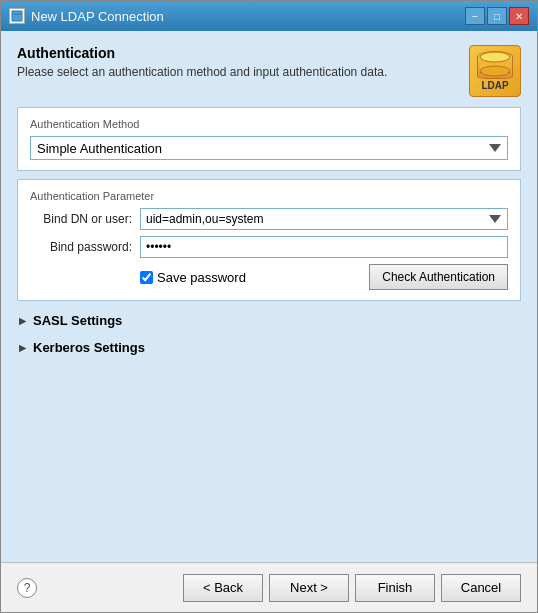 The height and width of the screenshot is (613, 538). Describe the element at coordinates (269, 139) in the screenshot. I see `auth-method-panel: Authentication Method Simple Authenticat…` at that location.